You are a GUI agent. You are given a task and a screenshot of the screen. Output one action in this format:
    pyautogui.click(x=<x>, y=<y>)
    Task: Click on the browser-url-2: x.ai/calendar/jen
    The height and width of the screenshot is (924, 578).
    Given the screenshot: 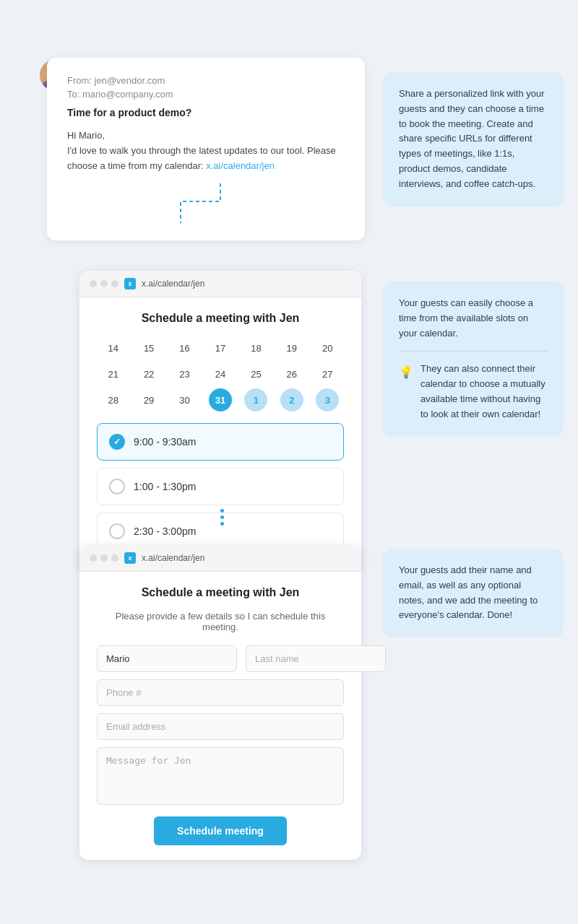 What is the action you would take?
    pyautogui.click(x=173, y=558)
    